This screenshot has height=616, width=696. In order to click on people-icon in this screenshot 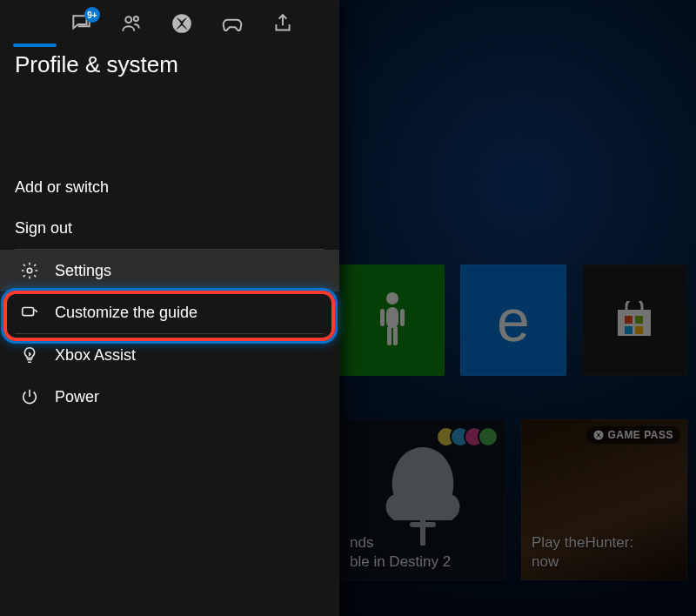, I will do `click(131, 23)`.